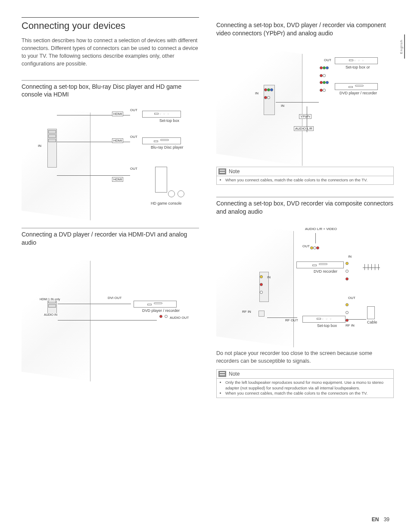 The width and height of the screenshot is (411, 532). Describe the element at coordinates (51, 314) in the screenshot. I see `label-audio-in: AUDIO IN` at that location.